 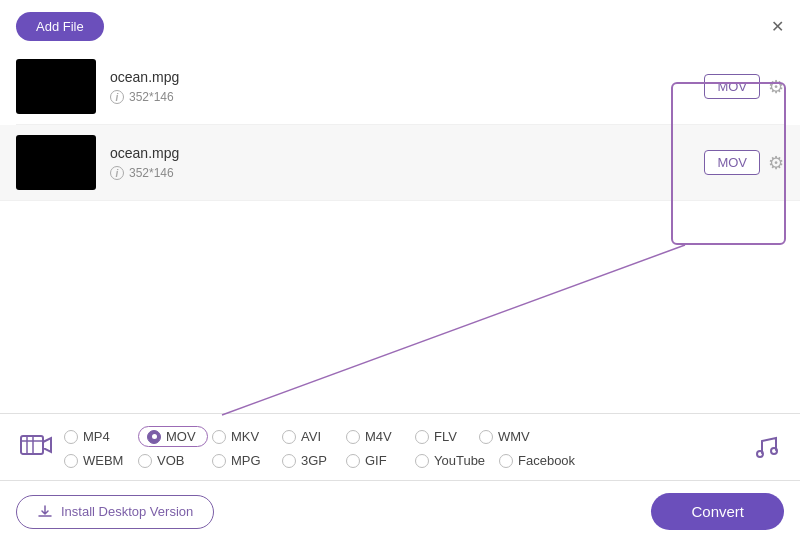 What do you see at coordinates (514, 436) in the screenshot?
I see `format-label-wmv: WMV` at bounding box center [514, 436].